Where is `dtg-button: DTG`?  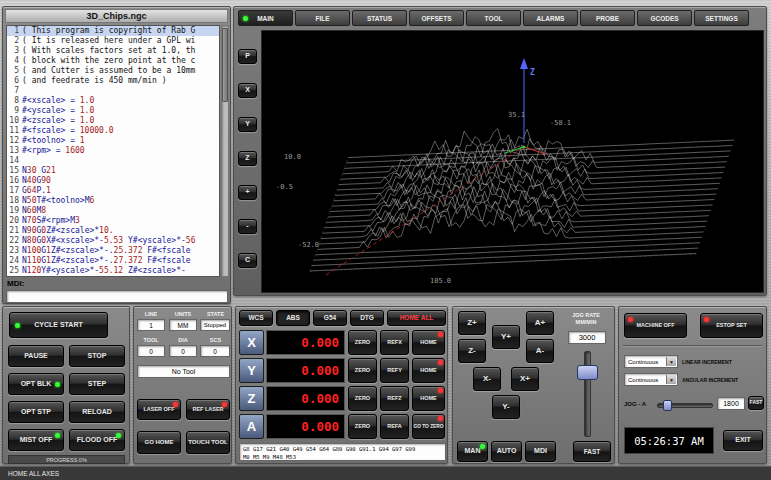 dtg-button: DTG is located at coordinates (367, 318).